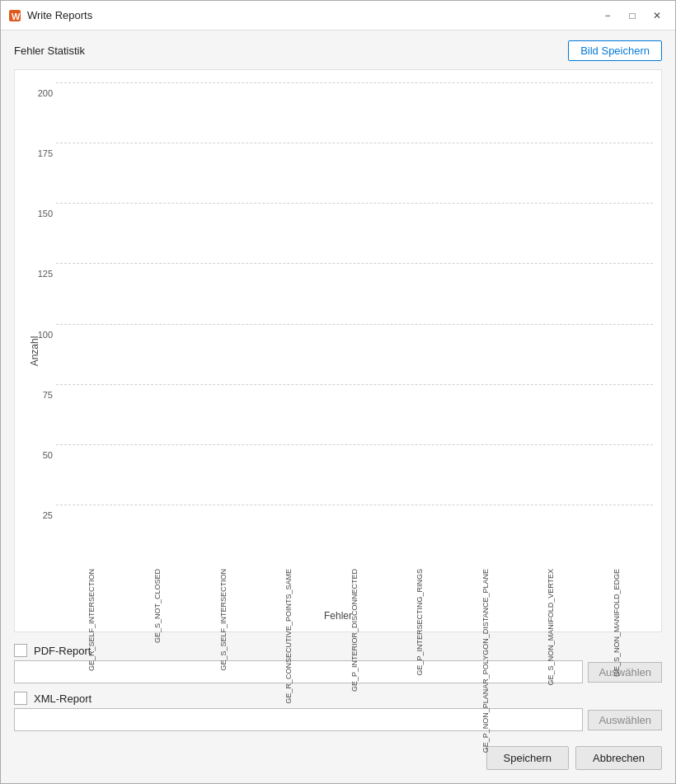 This screenshot has width=676, height=784. I want to click on y-tick-label: 25, so click(48, 515).